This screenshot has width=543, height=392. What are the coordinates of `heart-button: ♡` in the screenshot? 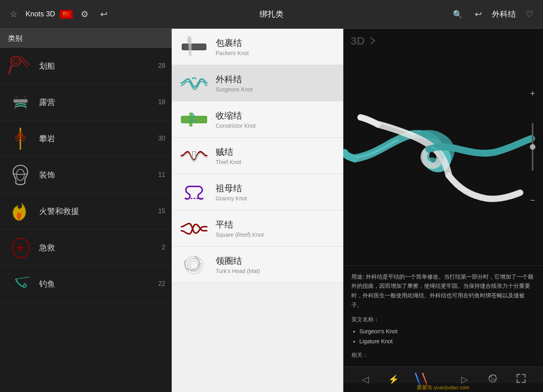 It's located at (529, 14).